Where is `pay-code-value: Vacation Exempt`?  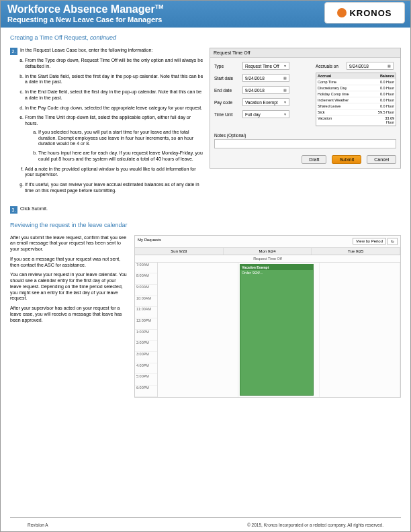
pay-code-value: Vacation Exempt is located at coordinates (262, 102).